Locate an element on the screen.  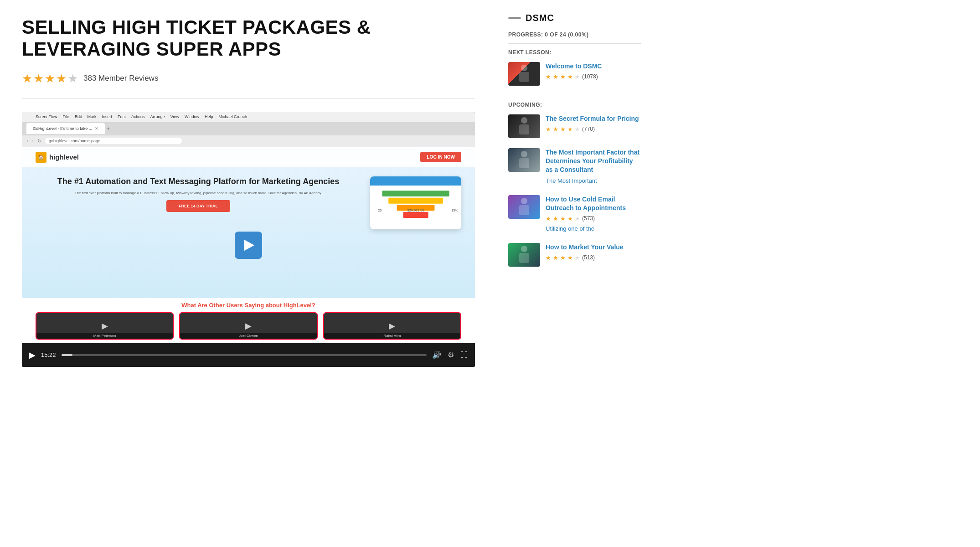
review-count: 383 Member Reviews is located at coordinates (121, 78).